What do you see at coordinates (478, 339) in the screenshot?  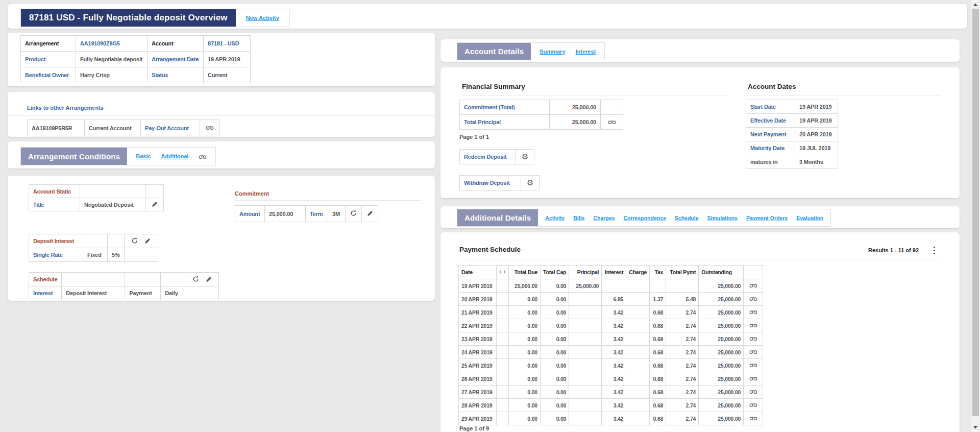 I see `cell-date: 23 APR 2019` at bounding box center [478, 339].